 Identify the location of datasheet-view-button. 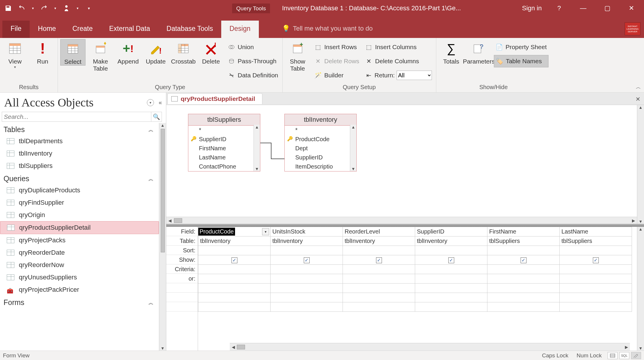
(613, 356).